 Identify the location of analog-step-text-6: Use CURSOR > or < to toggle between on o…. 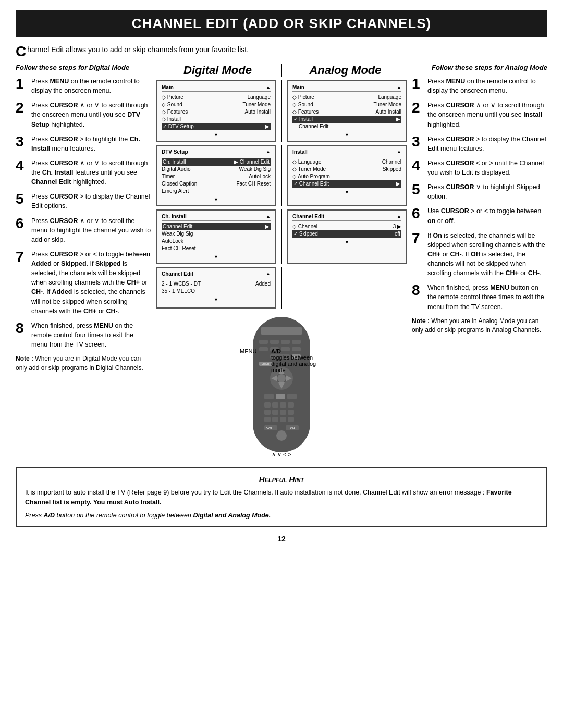
(487, 216).